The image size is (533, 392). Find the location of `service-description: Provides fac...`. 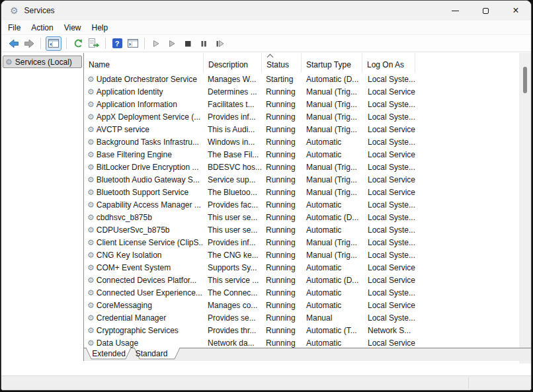

service-description: Provides fac... is located at coordinates (233, 205).